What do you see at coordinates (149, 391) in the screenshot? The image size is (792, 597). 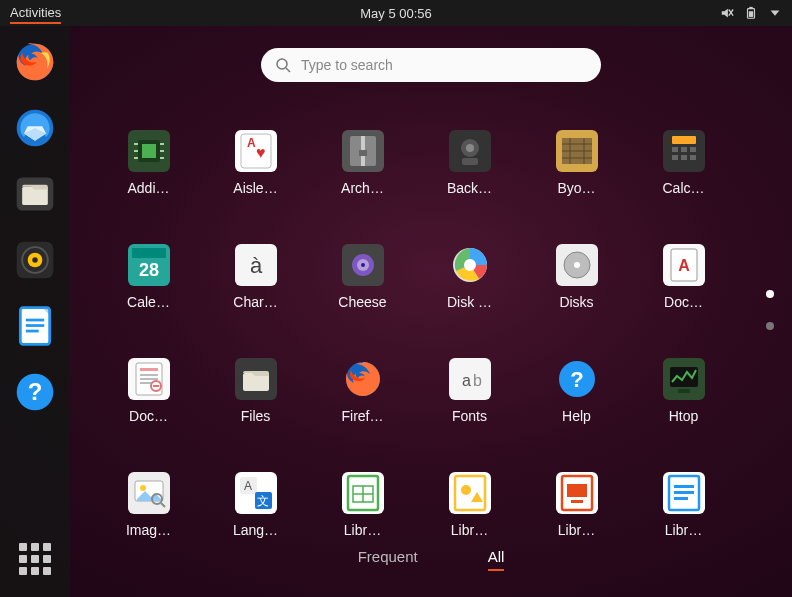 I see `app-launcher: Doc…` at bounding box center [149, 391].